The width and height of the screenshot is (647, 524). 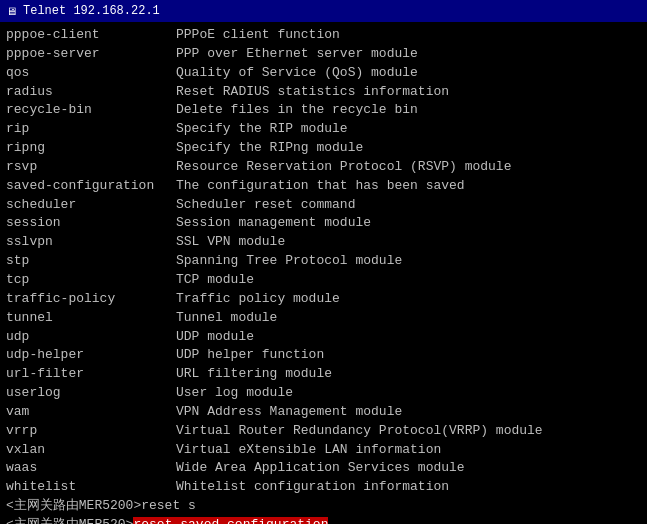 What do you see at coordinates (324, 36) in the screenshot?
I see `table-row: pppoe-clientPPPoE client function` at bounding box center [324, 36].